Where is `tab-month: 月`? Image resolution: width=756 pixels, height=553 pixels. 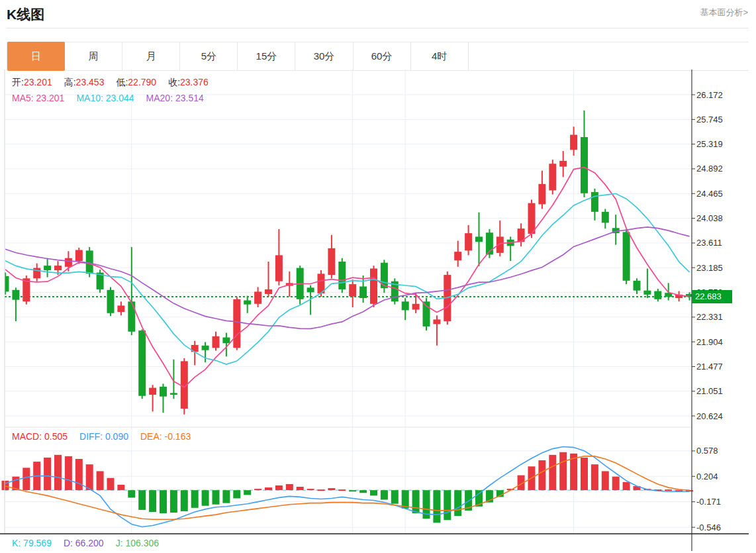 tab-month: 月 is located at coordinates (151, 56).